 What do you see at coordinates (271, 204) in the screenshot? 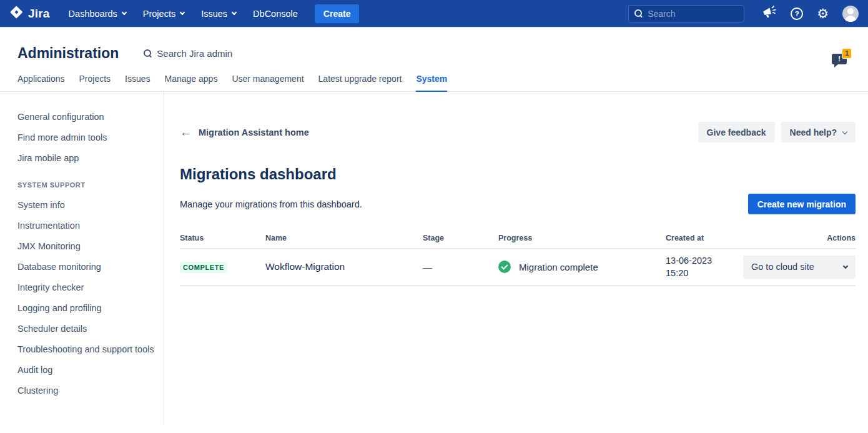
I see `dashboard-subtitle: Manage your migrations from this dashboa…` at bounding box center [271, 204].